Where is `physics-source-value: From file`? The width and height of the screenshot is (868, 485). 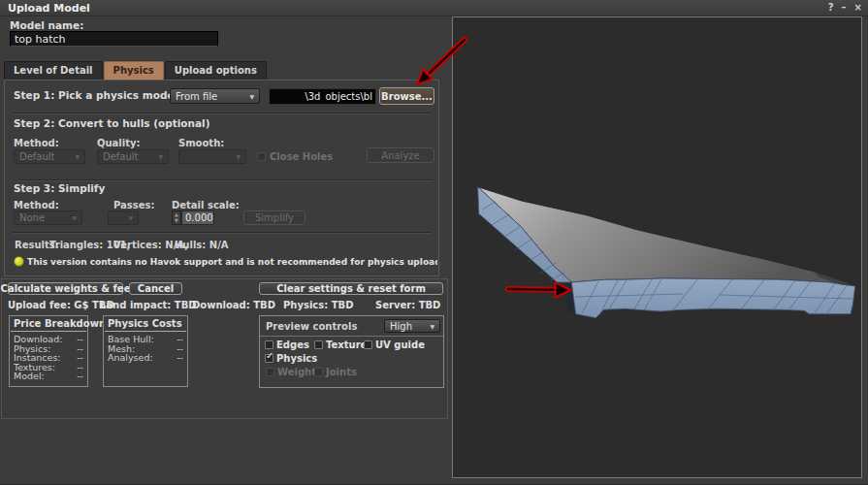 physics-source-value: From file is located at coordinates (196, 97).